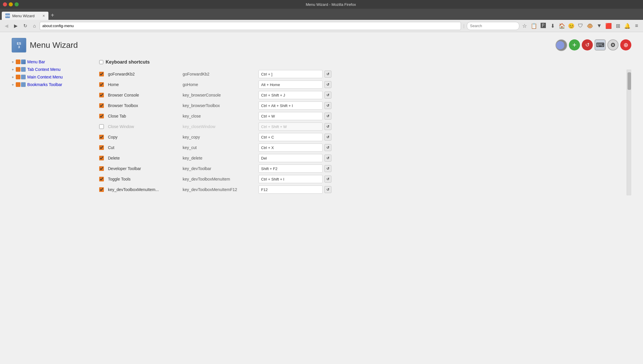 Image resolution: width=643 pixels, height=364 pixels. Describe the element at coordinates (291, 116) in the screenshot. I see `shortcut-input-close-tab` at that location.